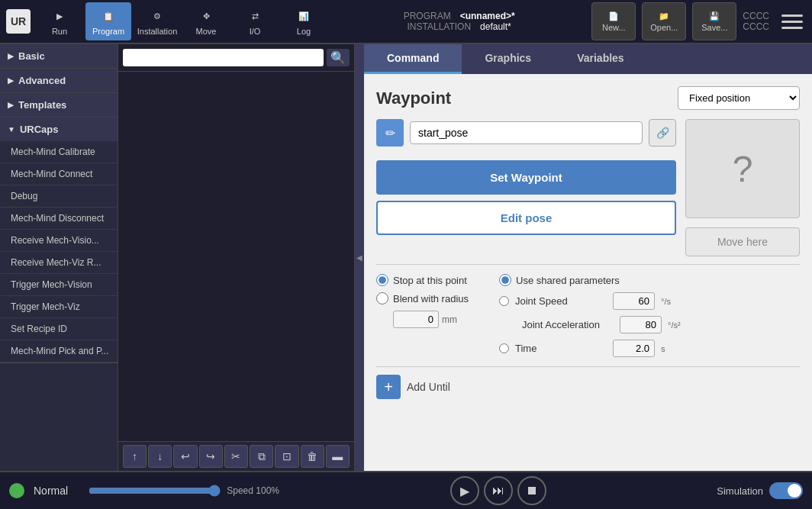 This screenshot has width=812, height=509. Describe the element at coordinates (108, 21) in the screenshot. I see `nav-program: 📋 Program` at that location.